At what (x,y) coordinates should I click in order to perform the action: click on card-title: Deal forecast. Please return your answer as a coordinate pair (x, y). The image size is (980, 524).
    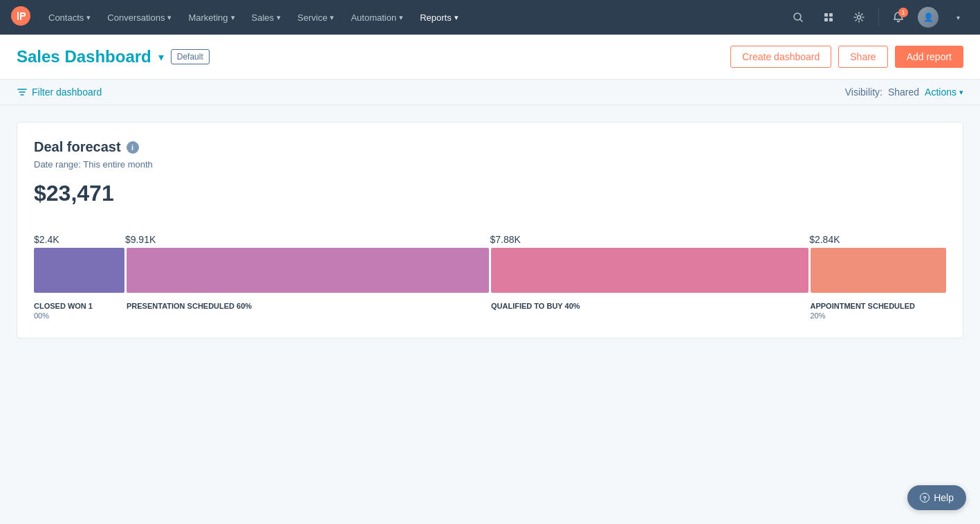
    Looking at the image, I should click on (77, 147).